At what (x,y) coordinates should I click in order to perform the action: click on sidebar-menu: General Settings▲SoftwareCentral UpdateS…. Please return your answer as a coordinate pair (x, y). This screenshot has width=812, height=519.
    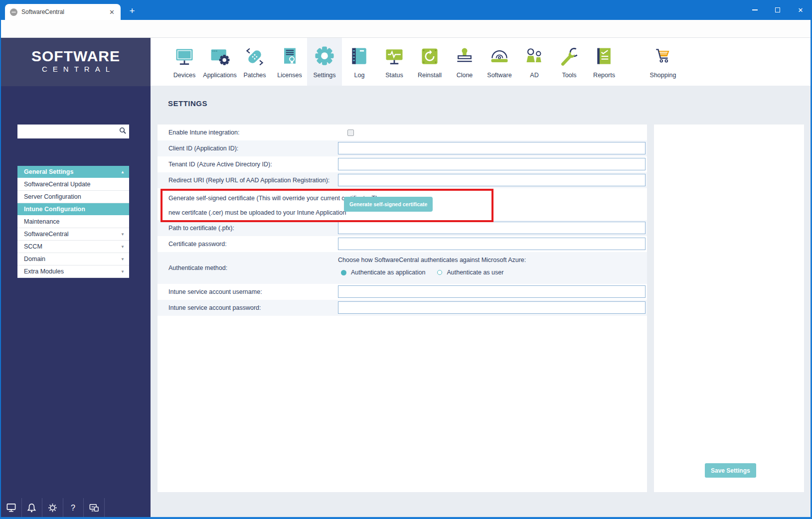
    Looking at the image, I should click on (73, 222).